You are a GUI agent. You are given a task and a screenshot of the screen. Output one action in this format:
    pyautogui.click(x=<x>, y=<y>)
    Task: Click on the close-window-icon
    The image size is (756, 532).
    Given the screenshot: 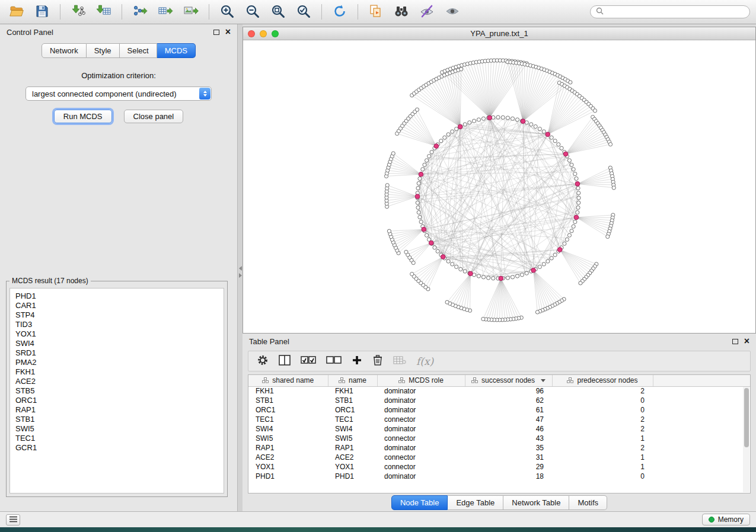 What is the action you would take?
    pyautogui.click(x=251, y=34)
    